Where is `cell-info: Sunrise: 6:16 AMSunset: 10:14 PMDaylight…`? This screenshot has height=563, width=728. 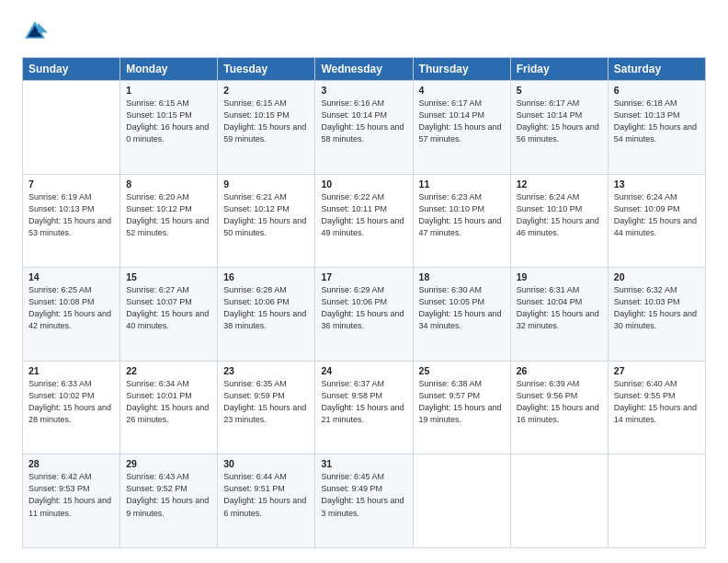
cell-info: Sunrise: 6:16 AMSunset: 10:14 PMDaylight… is located at coordinates (364, 121).